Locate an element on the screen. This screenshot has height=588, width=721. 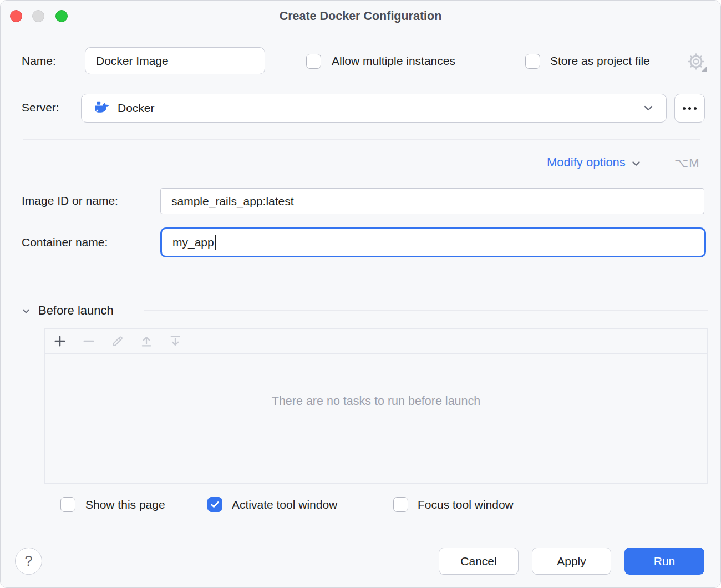
titlebar: Create Docker Configuration is located at coordinates (360, 16).